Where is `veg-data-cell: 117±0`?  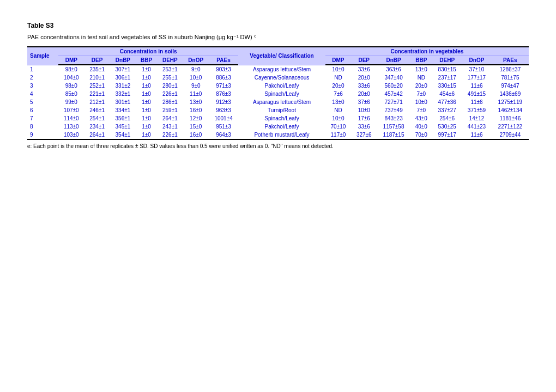
veg-data-cell: 117±0 is located at coordinates (338, 135).